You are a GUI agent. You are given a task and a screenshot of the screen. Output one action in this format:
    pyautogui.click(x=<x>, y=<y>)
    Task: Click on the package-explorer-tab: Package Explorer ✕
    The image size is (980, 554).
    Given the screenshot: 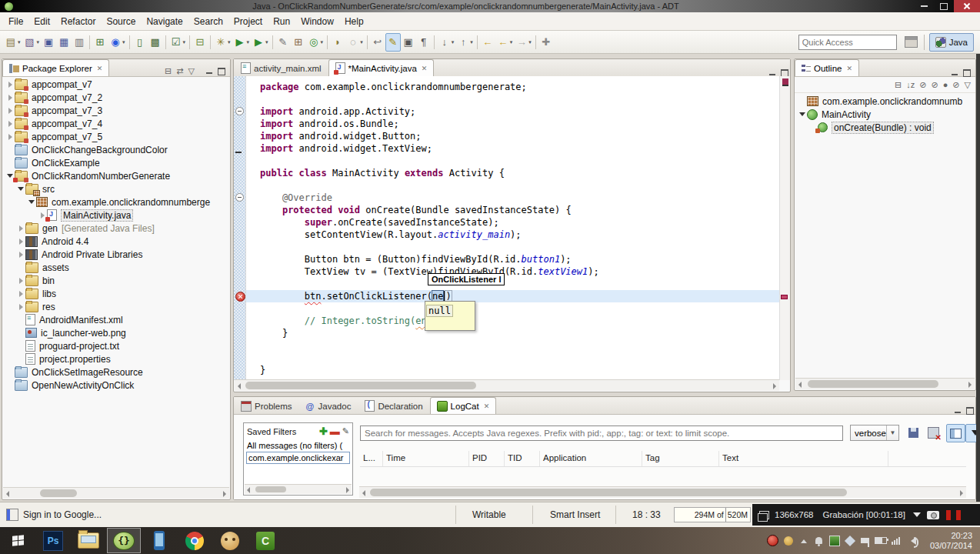 What is the action you would take?
    pyautogui.click(x=55, y=68)
    